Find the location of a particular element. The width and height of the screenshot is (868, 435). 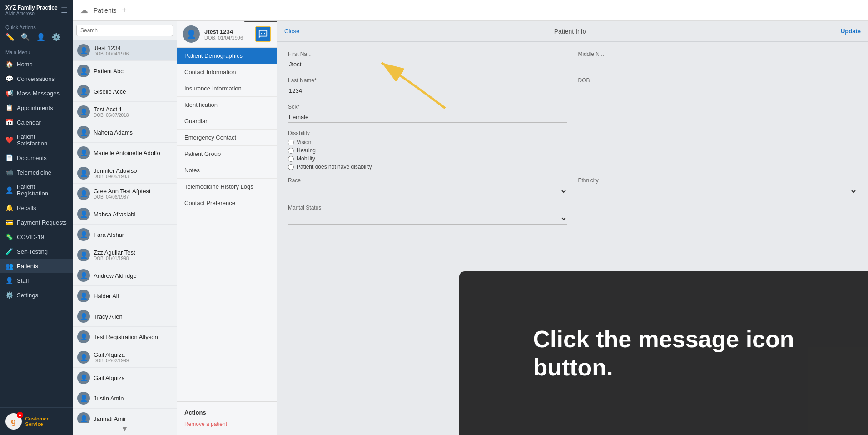

remove-patient-link: Remove a patient is located at coordinates (206, 424).